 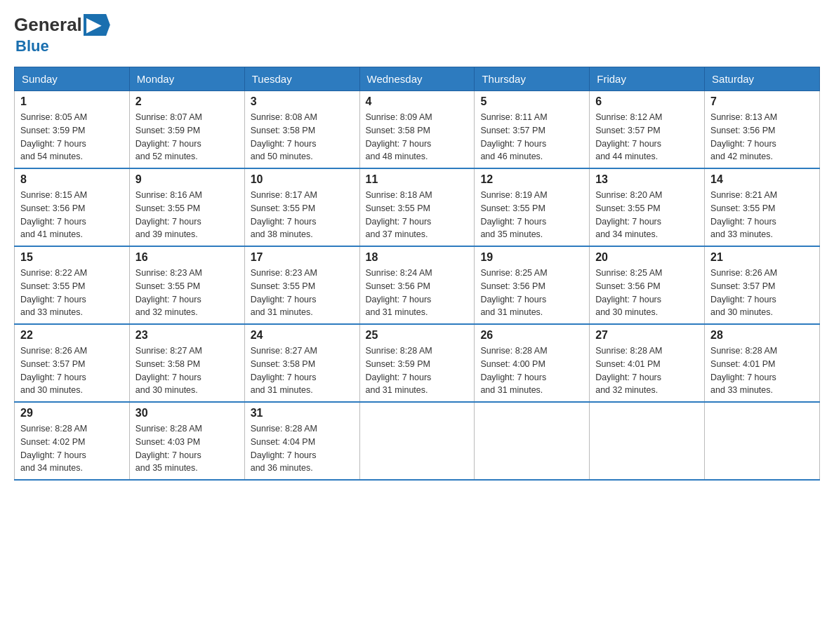 I want to click on calendar-cell: 2 Sunrise: 8:07 AMSunset: 3:59 PMDayligh…, so click(x=187, y=130).